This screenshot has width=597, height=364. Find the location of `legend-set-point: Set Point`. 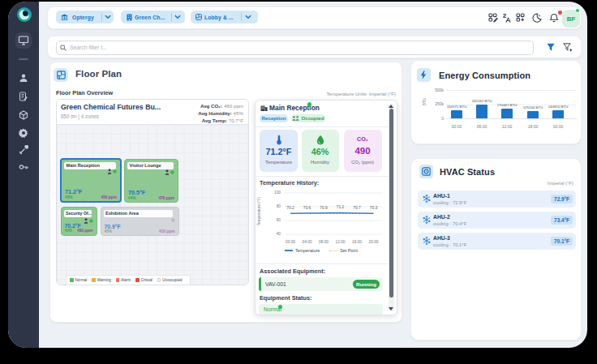

legend-set-point: Set Point is located at coordinates (344, 251).